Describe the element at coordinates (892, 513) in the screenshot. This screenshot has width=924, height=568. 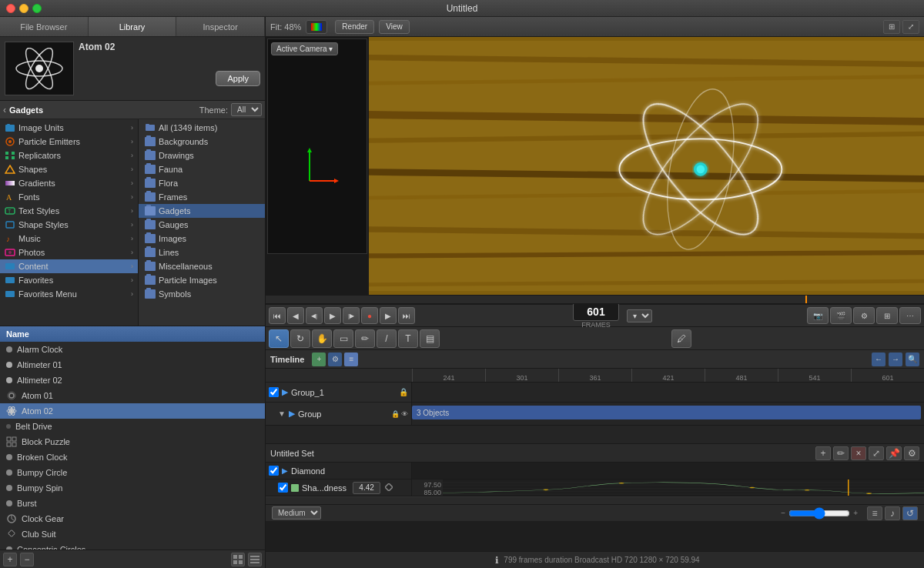
I see `audio-toggle: ♪` at that location.